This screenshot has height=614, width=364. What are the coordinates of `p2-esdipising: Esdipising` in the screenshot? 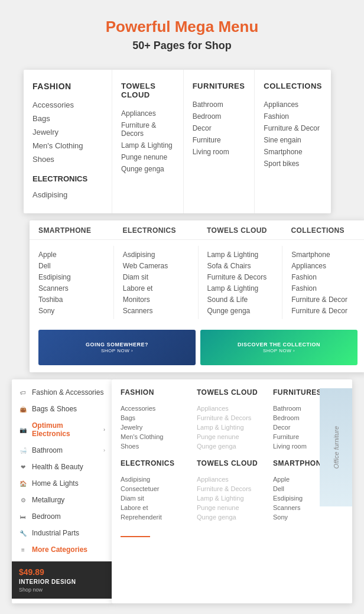 It's located at (72, 277).